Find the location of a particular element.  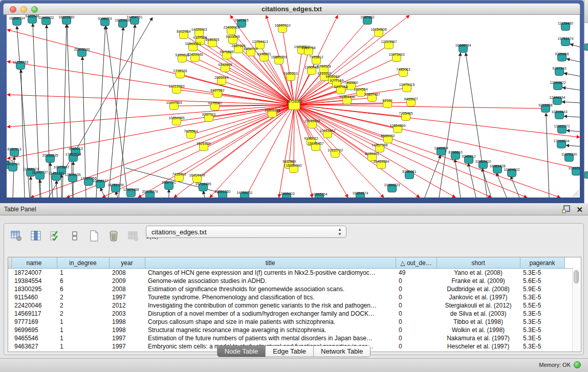

cell-short: de Silva et al. (2003) is located at coordinates (478, 314).